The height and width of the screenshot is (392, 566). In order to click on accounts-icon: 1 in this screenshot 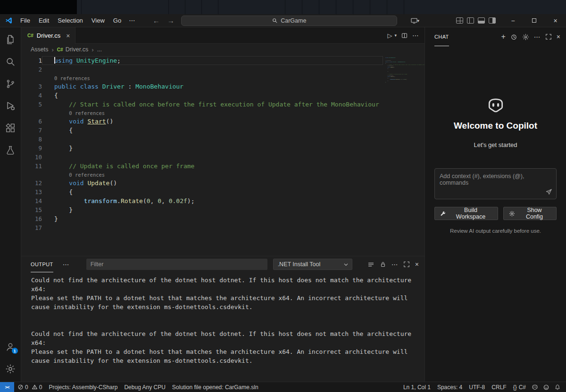, I will do `click(10, 347)`.